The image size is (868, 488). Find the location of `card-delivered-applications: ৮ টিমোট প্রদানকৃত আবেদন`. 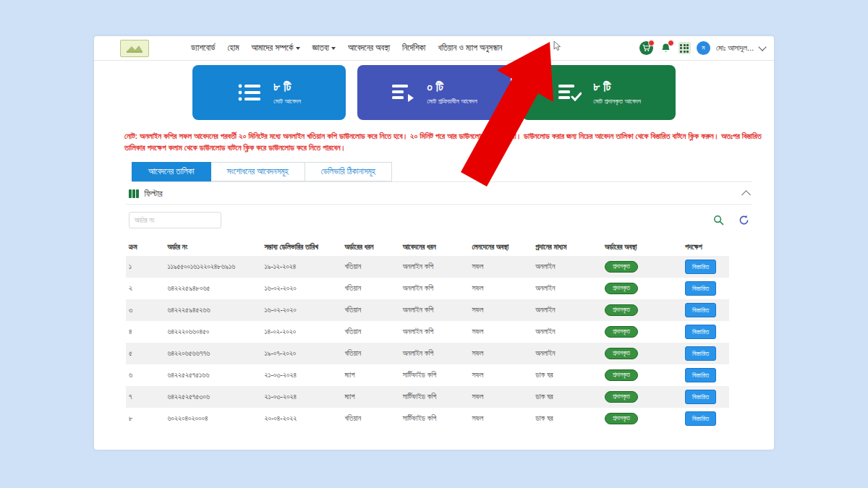

card-delivered-applications: ৮ টিমোট প্রদানকৃত আবেদন is located at coordinates (599, 93).